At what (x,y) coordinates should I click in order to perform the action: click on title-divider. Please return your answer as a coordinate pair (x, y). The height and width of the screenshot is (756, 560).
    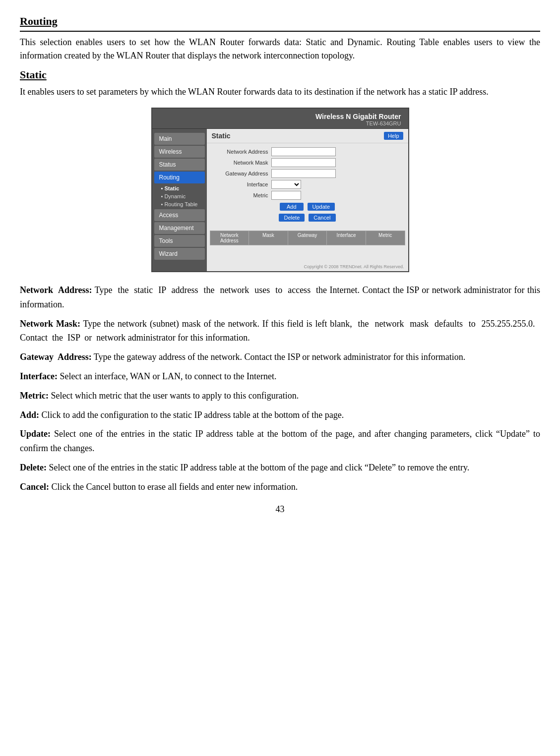
    Looking at the image, I should click on (280, 31).